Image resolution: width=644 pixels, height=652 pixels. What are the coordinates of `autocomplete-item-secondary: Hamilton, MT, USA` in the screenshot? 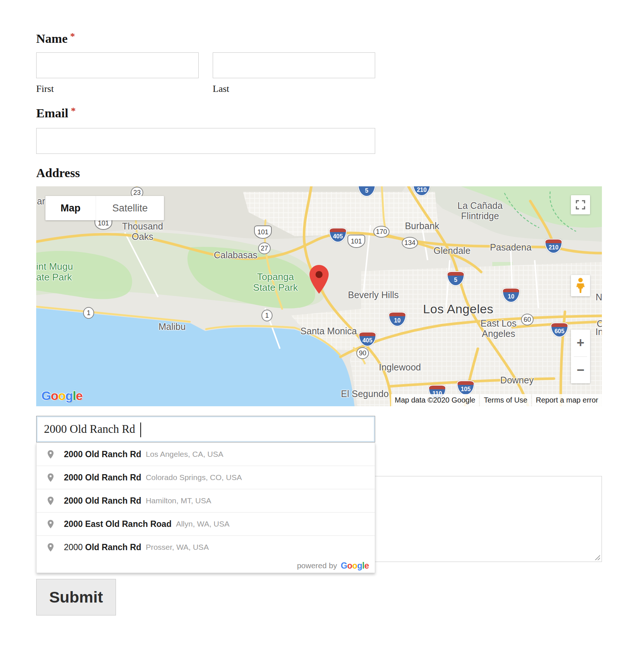 It's located at (179, 501).